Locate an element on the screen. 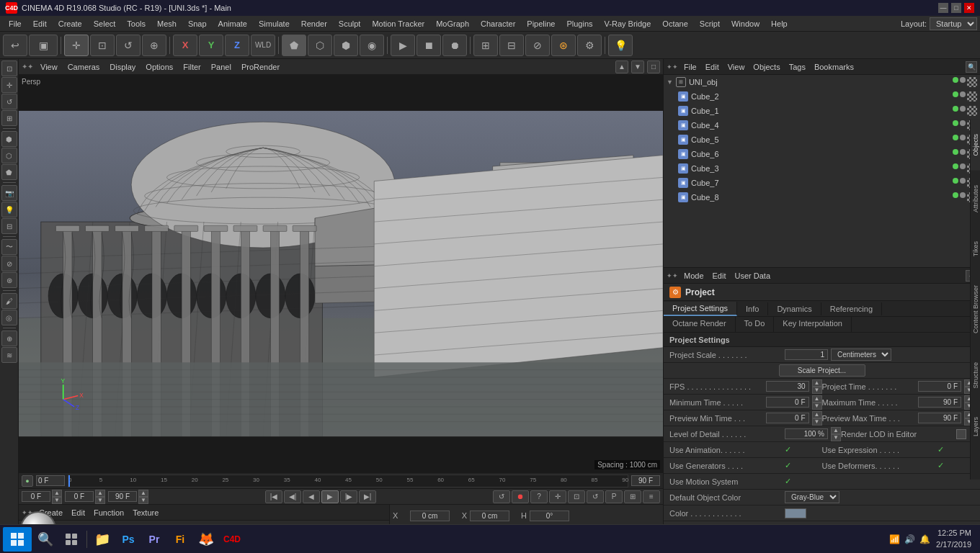  start-button is located at coordinates (17, 539).